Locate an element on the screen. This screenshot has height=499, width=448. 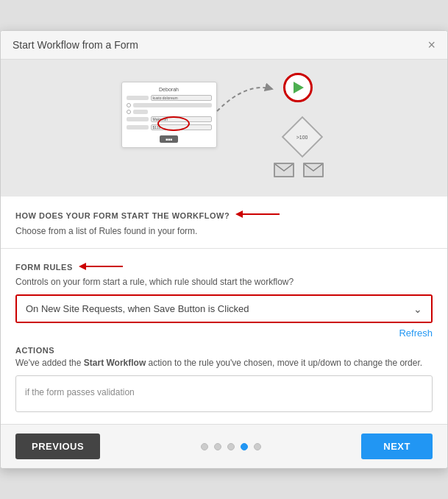
red-arrow-2-icon is located at coordinates (101, 267).